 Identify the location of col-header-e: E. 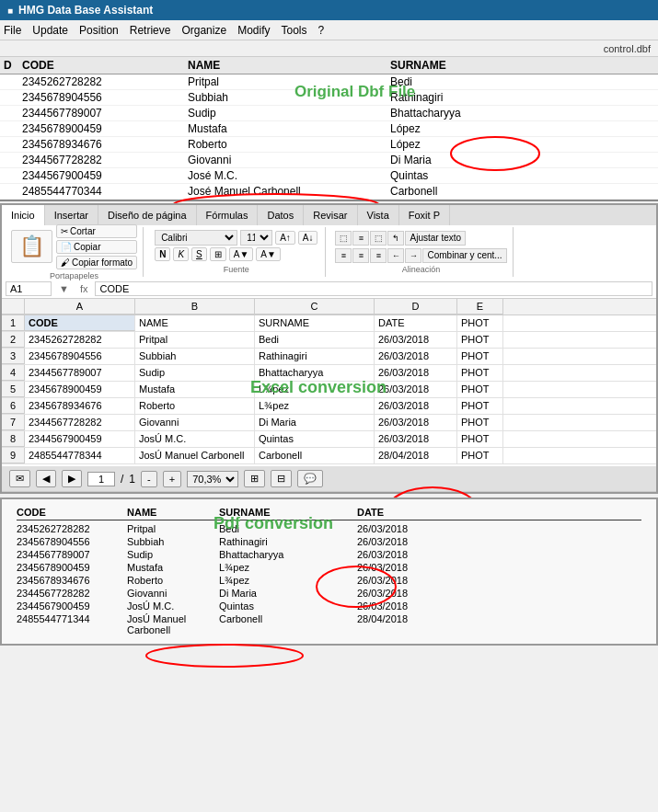
(480, 307).